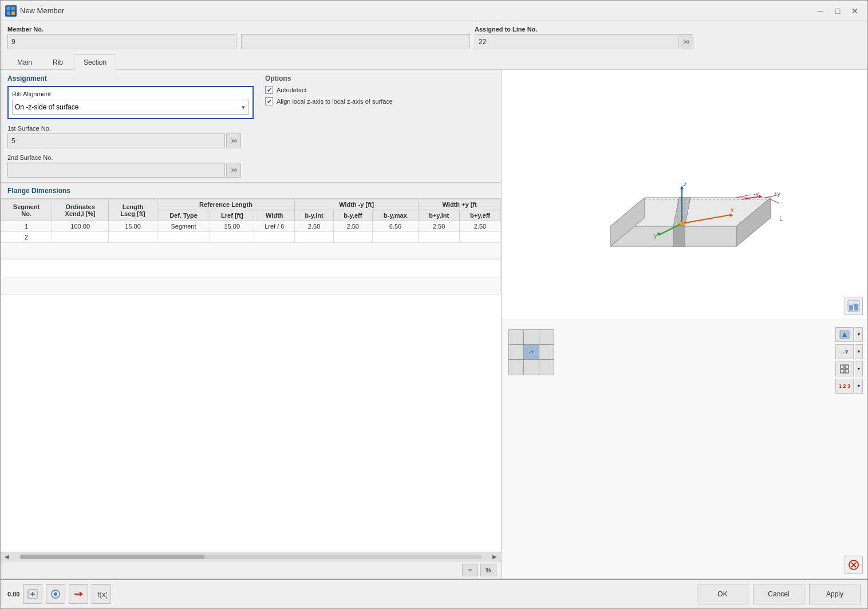  I want to click on surface1-field-with-btn, so click(131, 141).